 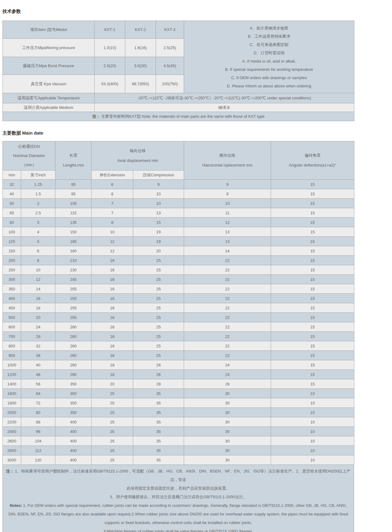 I want to click on working-pressure-label: 工作压力MpaWoring pressure, so click(x=49, y=48).